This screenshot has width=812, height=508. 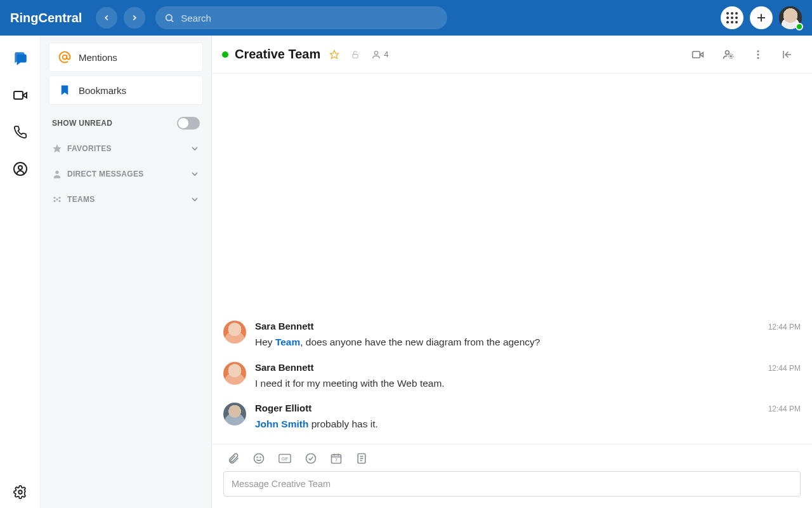 What do you see at coordinates (82, 123) in the screenshot?
I see `show-unread-label: SHOW UNREAD` at bounding box center [82, 123].